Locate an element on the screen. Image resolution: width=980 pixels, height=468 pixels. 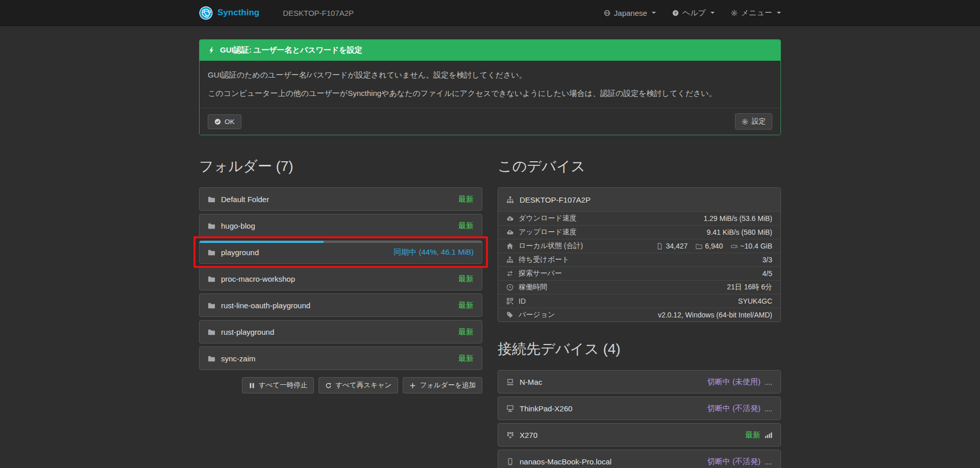
folder-name: rust-playground is located at coordinates (248, 332).